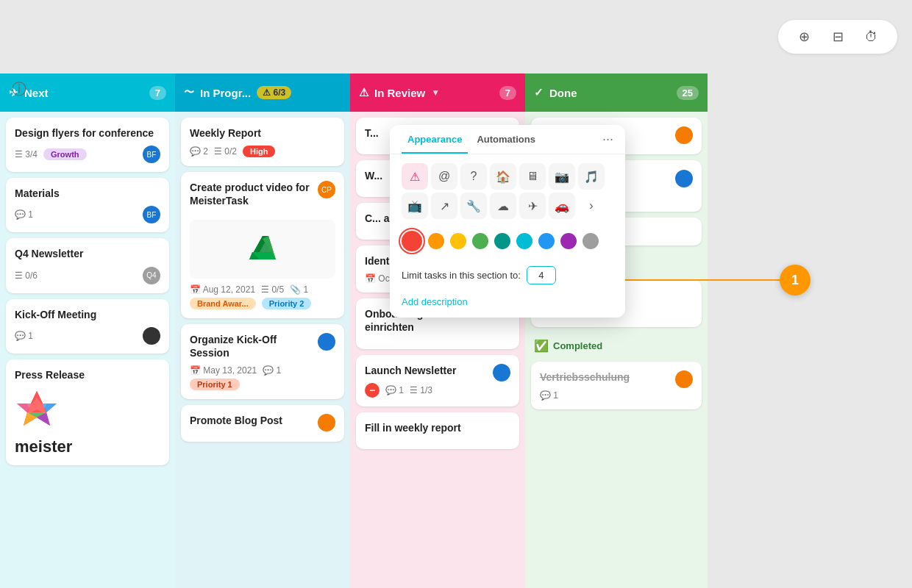 Image resolution: width=912 pixels, height=588 pixels. I want to click on inreview-warning-icon: ⚠, so click(363, 93).